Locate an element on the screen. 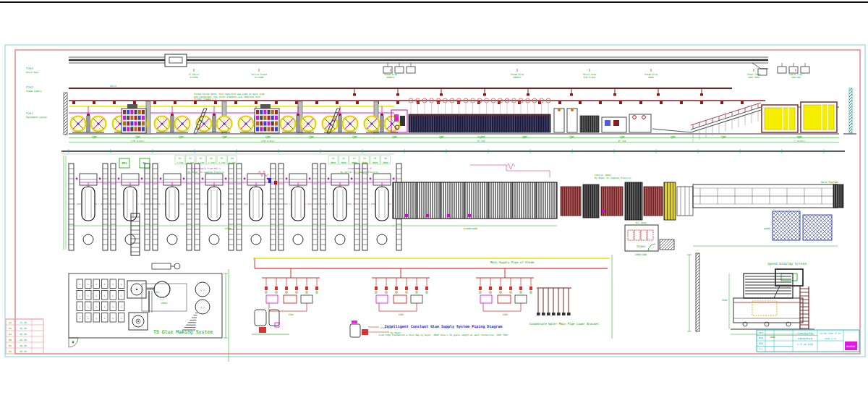  title-block: 设计制图审核工艺 瓦楞纸板生产线 设备平面布置图 WJ250-2500-2F-0… is located at coordinates (808, 341).